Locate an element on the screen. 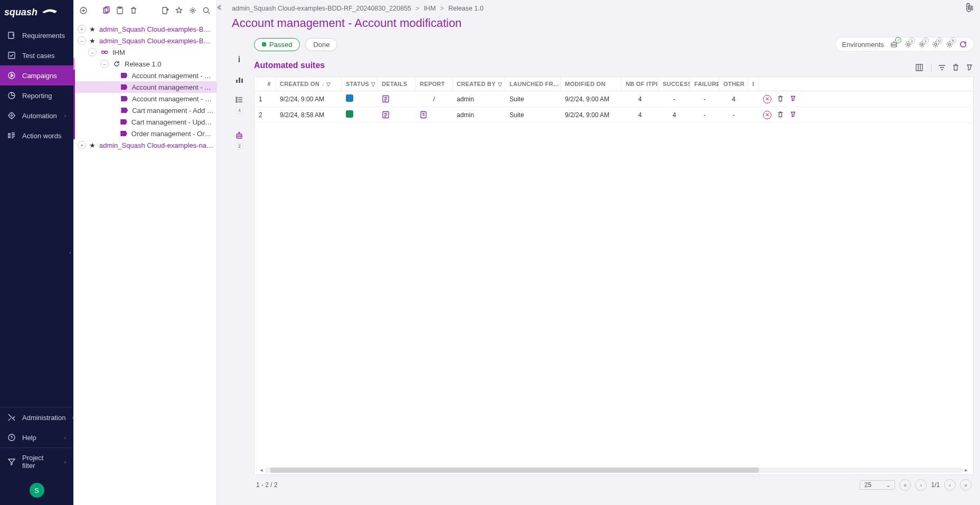  tree-label: Order management - Order … is located at coordinates (173, 134).